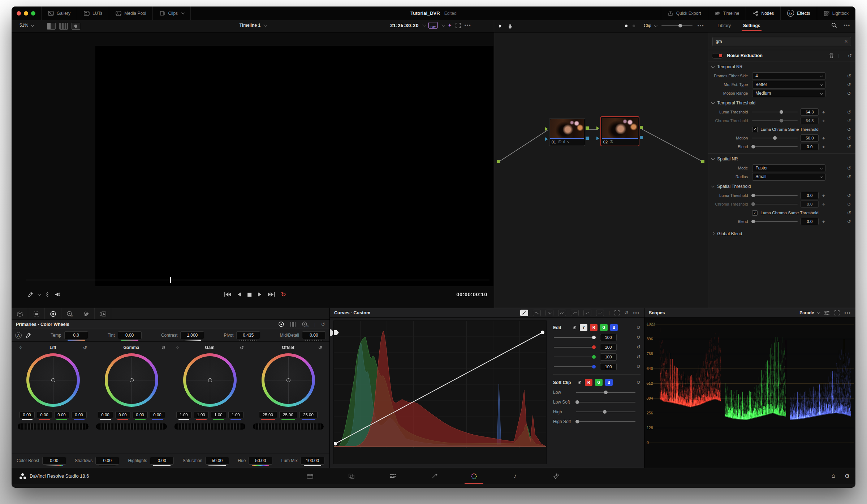  Describe the element at coordinates (450, 25) in the screenshot. I see `enhance-icon: ✦` at that location.